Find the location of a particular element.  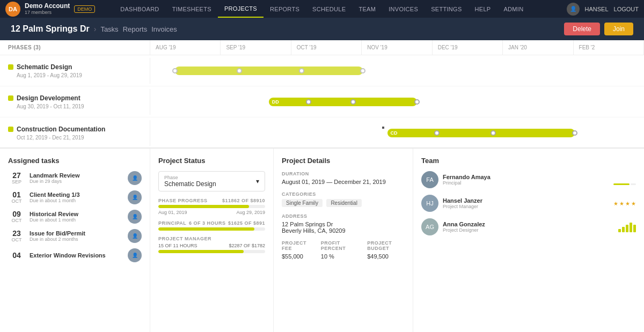

breadcrumb-invoices-link: Invoices is located at coordinates (164, 29).